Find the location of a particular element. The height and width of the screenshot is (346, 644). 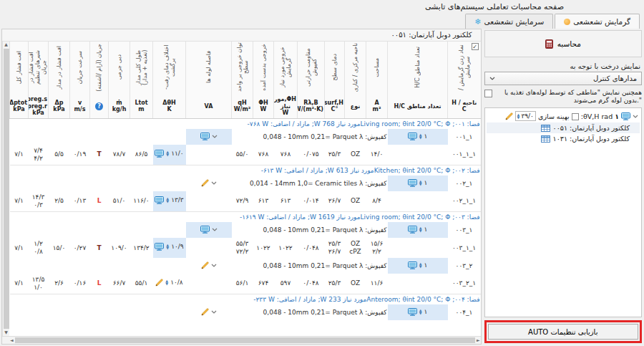

dtheta-spinner-cell: ▲▼ ۱۰/۹ is located at coordinates (170, 248).